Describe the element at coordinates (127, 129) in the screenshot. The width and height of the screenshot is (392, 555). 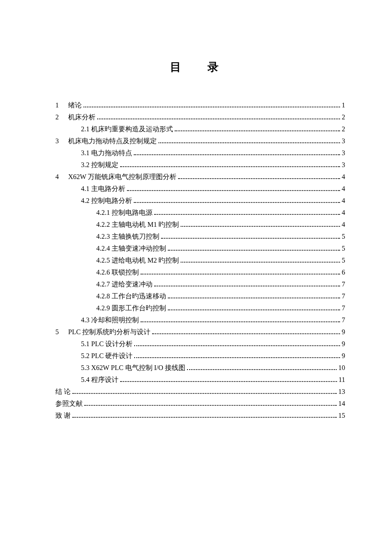
I see `toc-label: 2.1 机床旳重要构造及运动形式` at that location.